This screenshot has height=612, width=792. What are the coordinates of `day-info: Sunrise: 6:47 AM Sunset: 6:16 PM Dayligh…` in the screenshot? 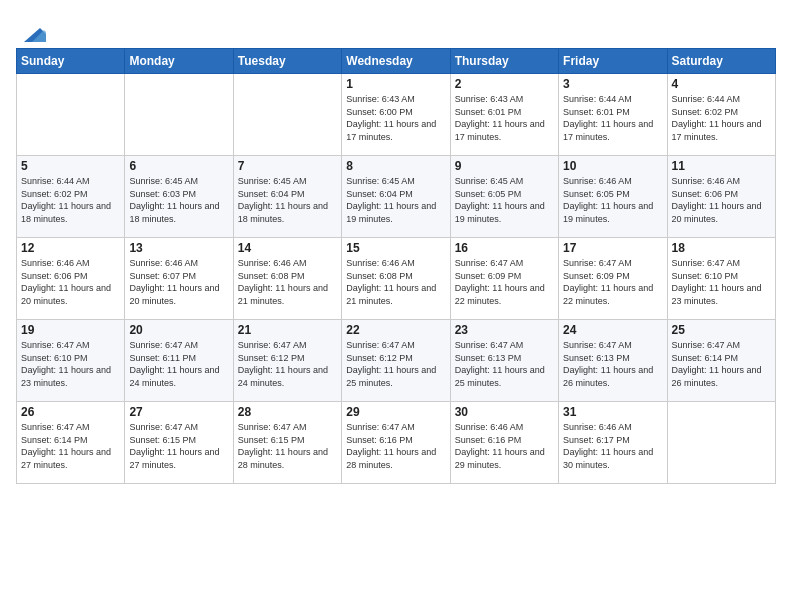 It's located at (396, 446).